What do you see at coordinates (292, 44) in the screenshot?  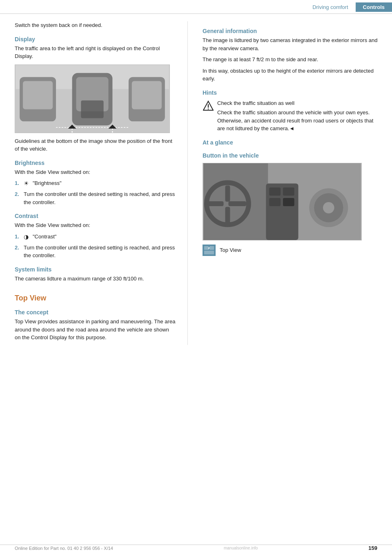 I see `general-info-p1: The image is lidtured by two cameras int…` at bounding box center [292, 44].